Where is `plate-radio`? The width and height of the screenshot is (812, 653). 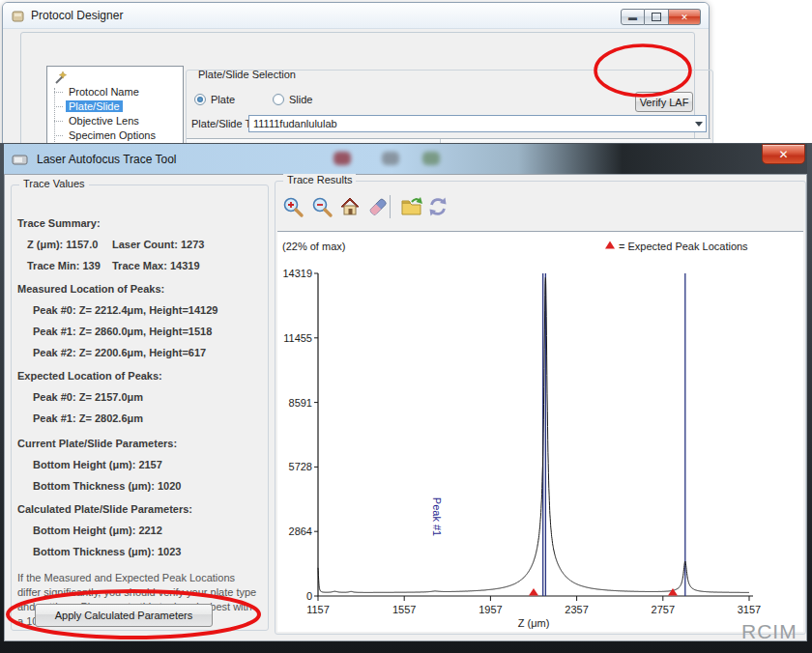 plate-radio is located at coordinates (200, 99).